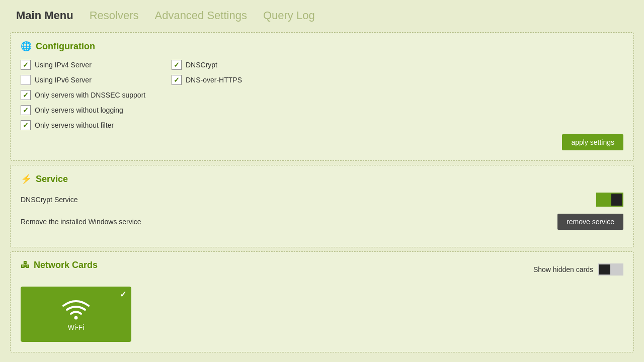  What do you see at coordinates (177, 65) in the screenshot?
I see `checkbox-dnscrypt: ✓` at bounding box center [177, 65].